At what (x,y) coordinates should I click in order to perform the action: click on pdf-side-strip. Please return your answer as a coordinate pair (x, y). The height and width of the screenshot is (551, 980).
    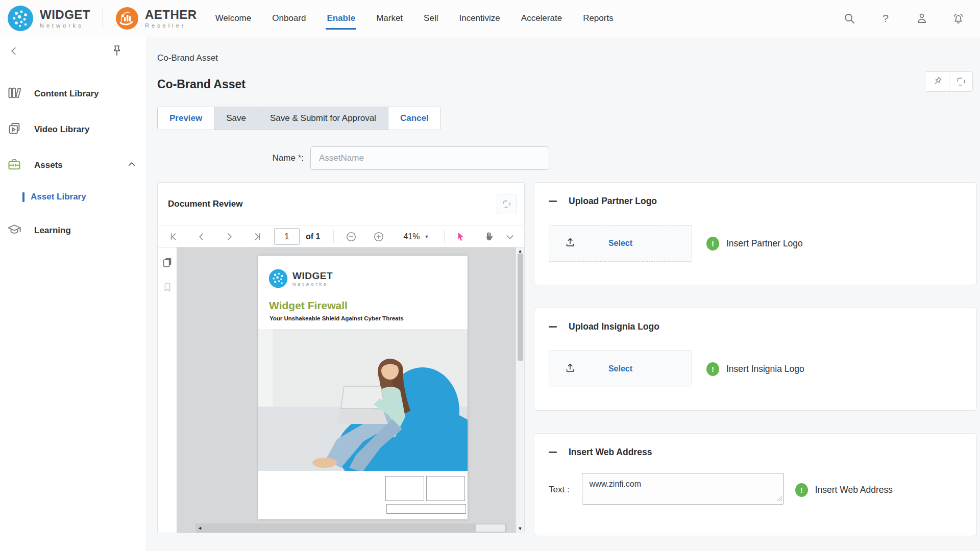
    Looking at the image, I should click on (167, 390).